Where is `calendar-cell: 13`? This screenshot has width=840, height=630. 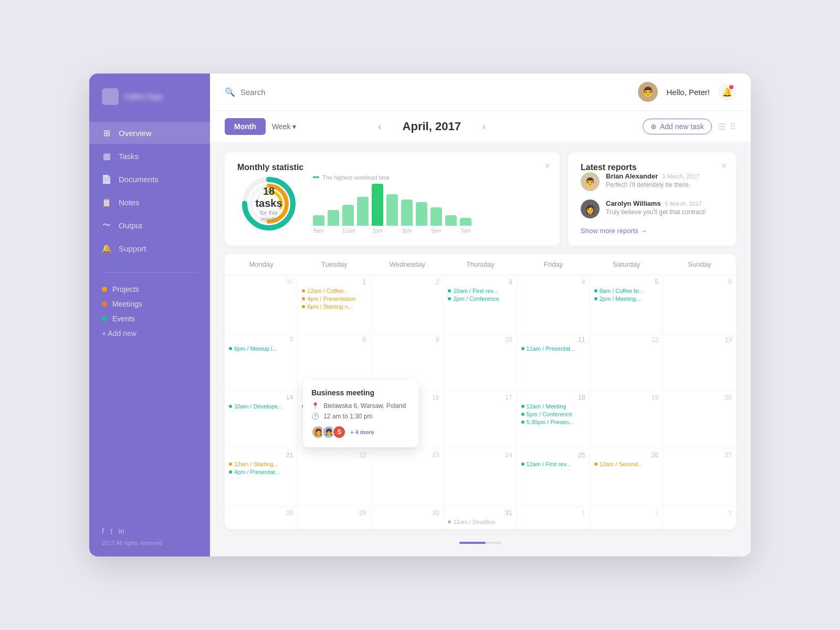 calendar-cell: 13 is located at coordinates (699, 362).